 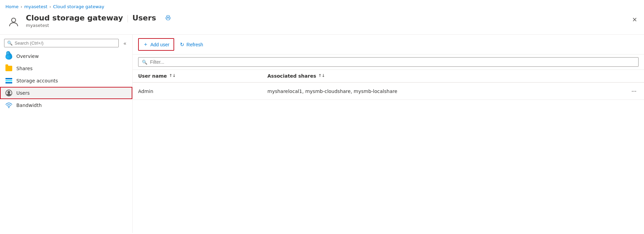 I want to click on breadcrumb: Home › myasetest › Cloud storage gateway, so click(x=322, y=6).